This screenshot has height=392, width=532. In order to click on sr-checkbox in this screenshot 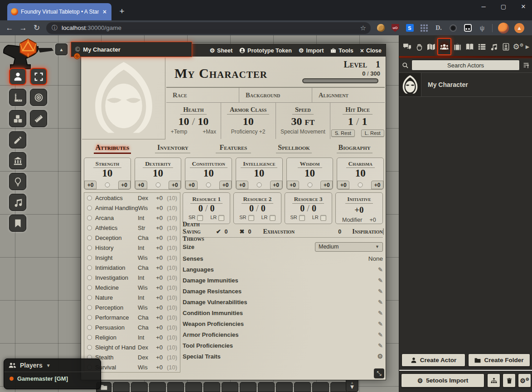, I will do `click(251, 218)`.